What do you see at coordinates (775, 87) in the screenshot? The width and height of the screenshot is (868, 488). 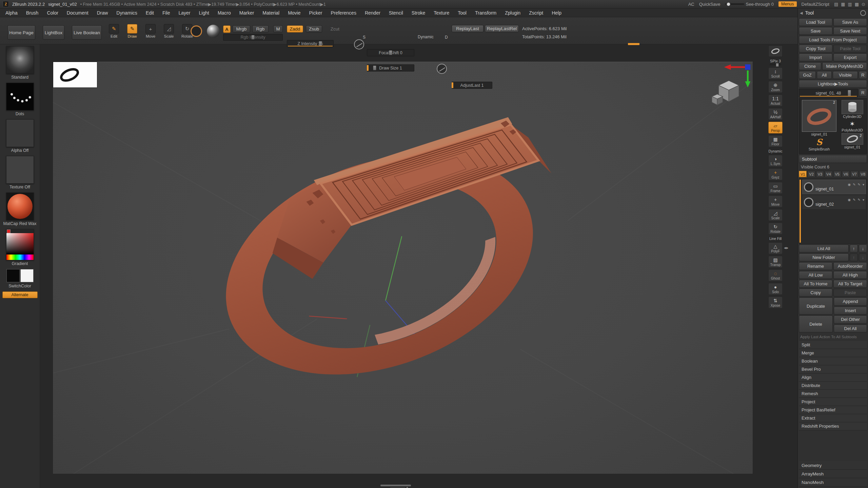 I see `shelf-toggle-button: ⊕ Zoom` at bounding box center [775, 87].